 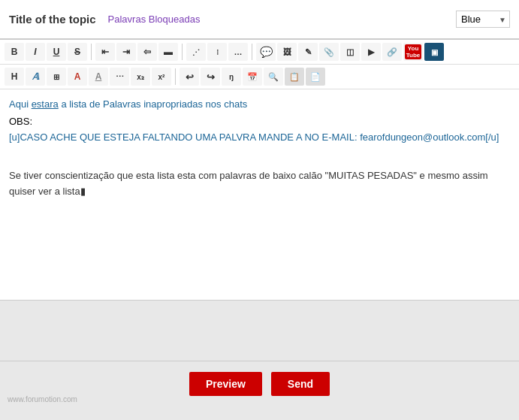 What do you see at coordinates (266, 52) in the screenshot?
I see `quote-text-button: 💬` at bounding box center [266, 52].